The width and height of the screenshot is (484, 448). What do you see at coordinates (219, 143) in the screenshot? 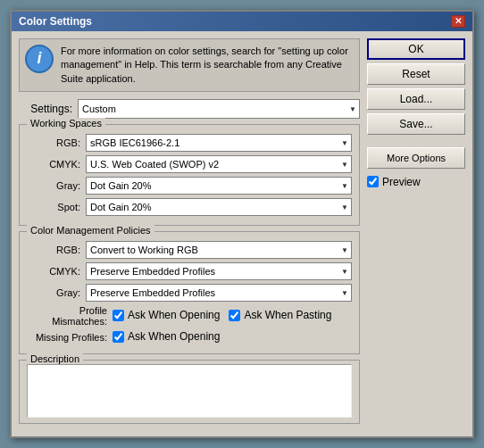
I see `rgb-select: sRGB IEC61966-2.1` at bounding box center [219, 143].